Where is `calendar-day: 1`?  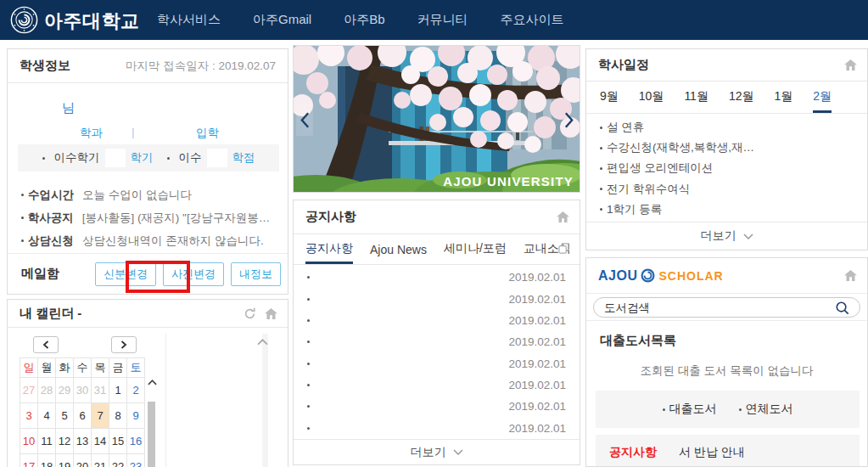
calendar-day: 1 is located at coordinates (119, 391).